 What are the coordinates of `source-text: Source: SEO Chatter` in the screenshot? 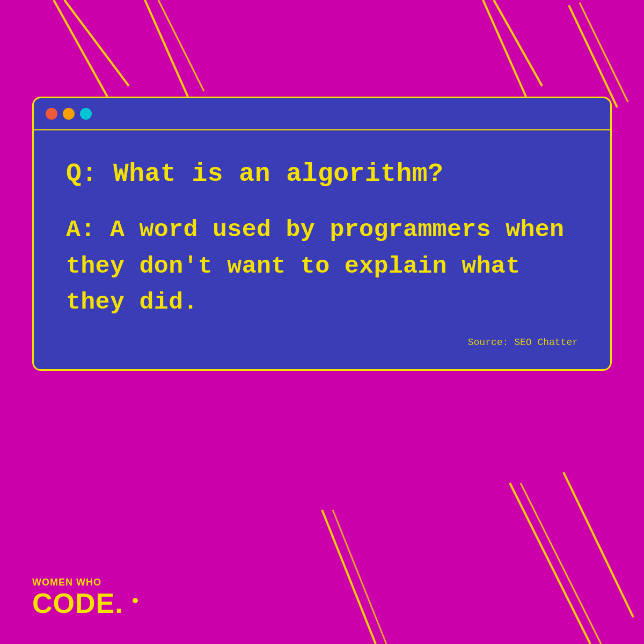 It's located at (322, 342).